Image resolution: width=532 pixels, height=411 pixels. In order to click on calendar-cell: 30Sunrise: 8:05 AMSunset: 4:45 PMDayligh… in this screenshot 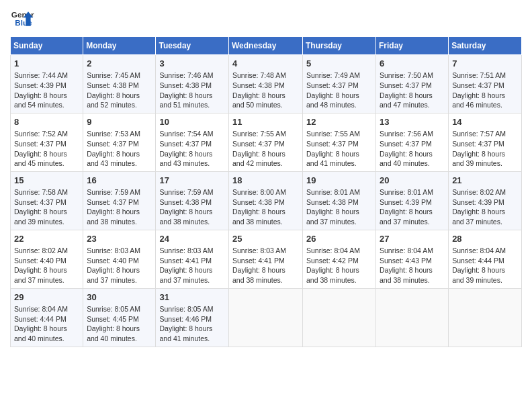, I will do `click(120, 317)`.